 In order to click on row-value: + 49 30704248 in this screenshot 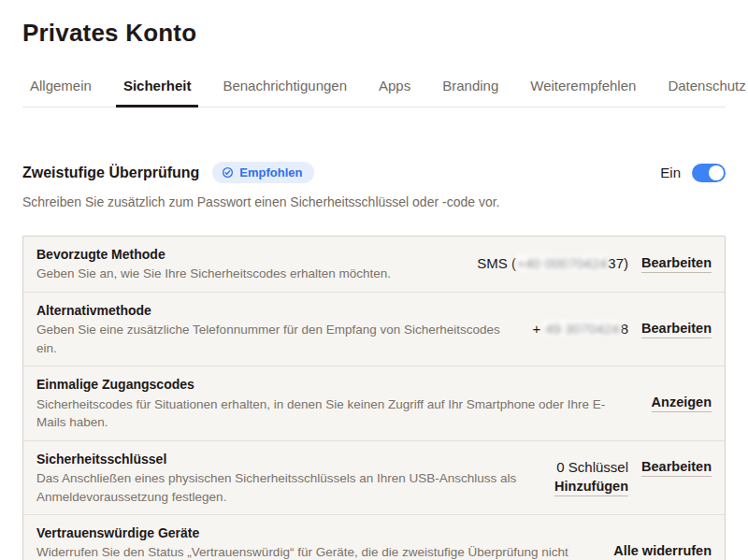, I will do `click(582, 329)`.